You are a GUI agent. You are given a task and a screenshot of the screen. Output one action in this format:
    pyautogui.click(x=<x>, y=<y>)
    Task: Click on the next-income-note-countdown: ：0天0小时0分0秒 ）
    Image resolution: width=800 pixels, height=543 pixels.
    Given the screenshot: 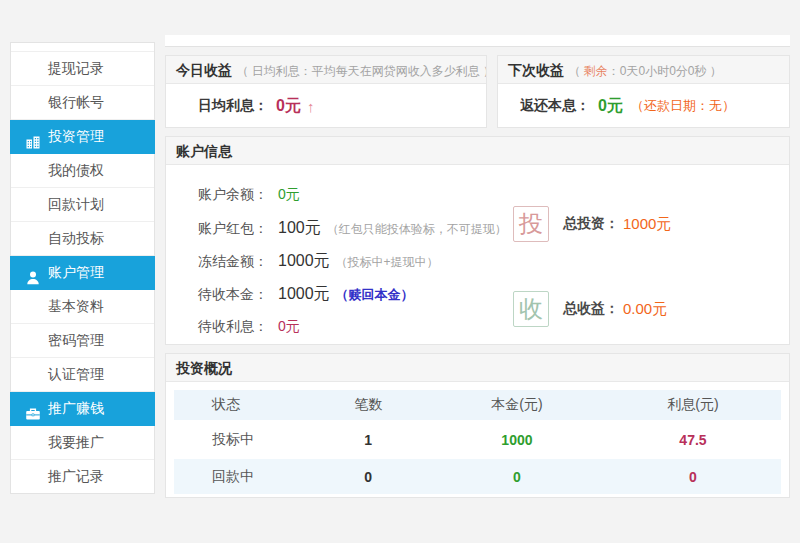 What is the action you would take?
    pyautogui.click(x=665, y=71)
    